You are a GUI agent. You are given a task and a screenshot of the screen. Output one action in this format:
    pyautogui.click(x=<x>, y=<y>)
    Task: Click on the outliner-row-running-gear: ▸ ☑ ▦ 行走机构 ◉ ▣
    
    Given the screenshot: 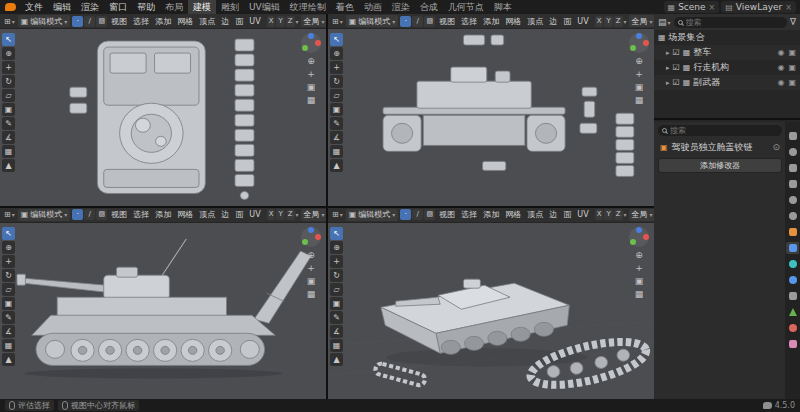 What is the action you would take?
    pyautogui.click(x=727, y=68)
    